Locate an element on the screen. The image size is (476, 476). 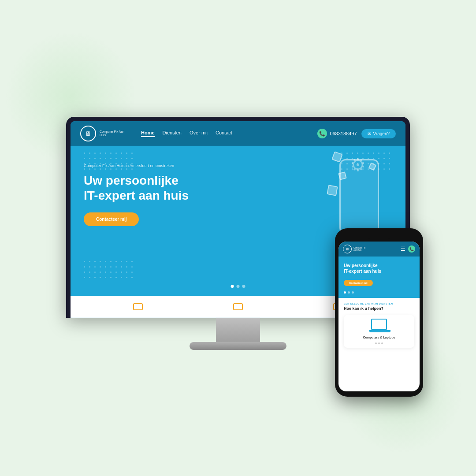
services-section-title: Hoe kan ik u helpen? is located at coordinates (379, 309).